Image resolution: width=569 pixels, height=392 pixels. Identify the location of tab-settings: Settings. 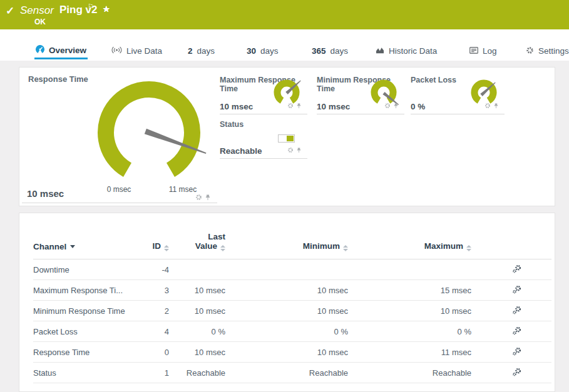
(547, 51).